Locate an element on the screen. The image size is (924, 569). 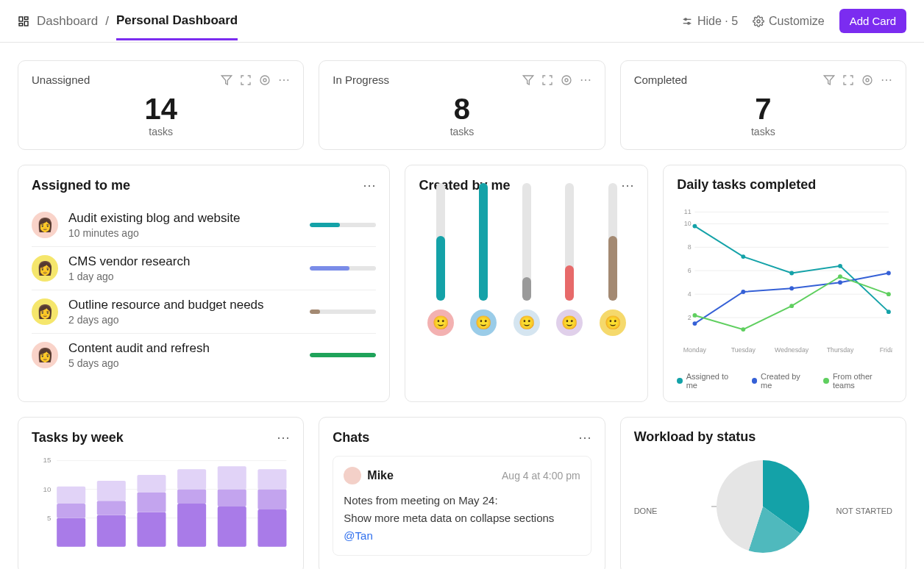
task-time: 1 day ago is located at coordinates (184, 276).